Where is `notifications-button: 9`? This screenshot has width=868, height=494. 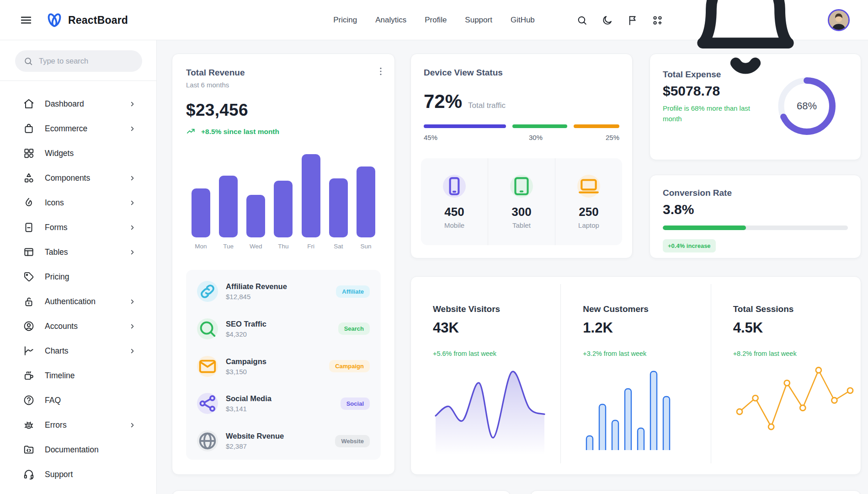
notifications-button: 9 is located at coordinates (746, 44).